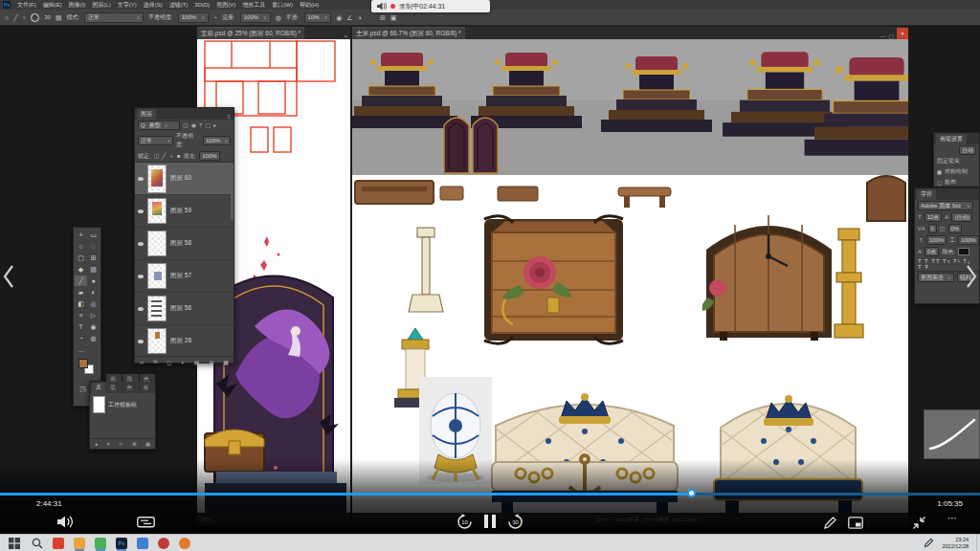 Image resolution: width=980 pixels, height=551 pixels. I want to click on pressure-opacity-icon: ◔, so click(215, 17).